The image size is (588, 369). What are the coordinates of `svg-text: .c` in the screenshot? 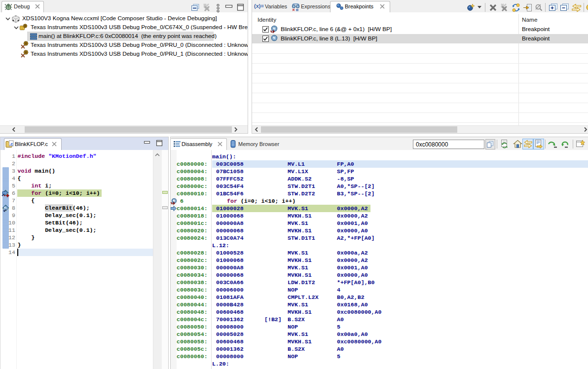 It's located at (11, 144).